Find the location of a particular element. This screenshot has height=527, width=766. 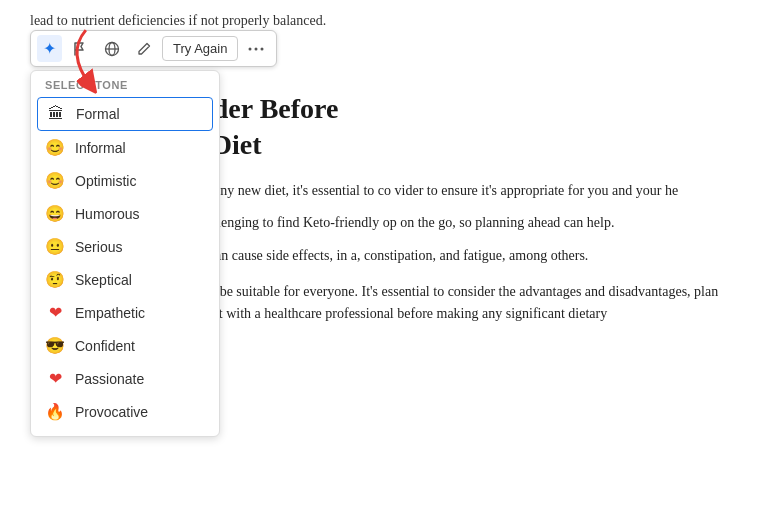

optimistic-icon: 😊 is located at coordinates (55, 180).